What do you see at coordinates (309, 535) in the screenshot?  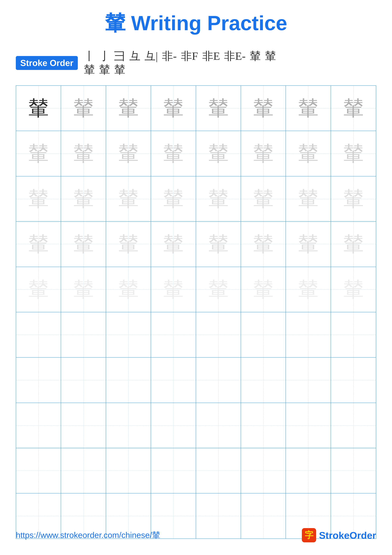 I see `brand-icon: 字` at bounding box center [309, 535].